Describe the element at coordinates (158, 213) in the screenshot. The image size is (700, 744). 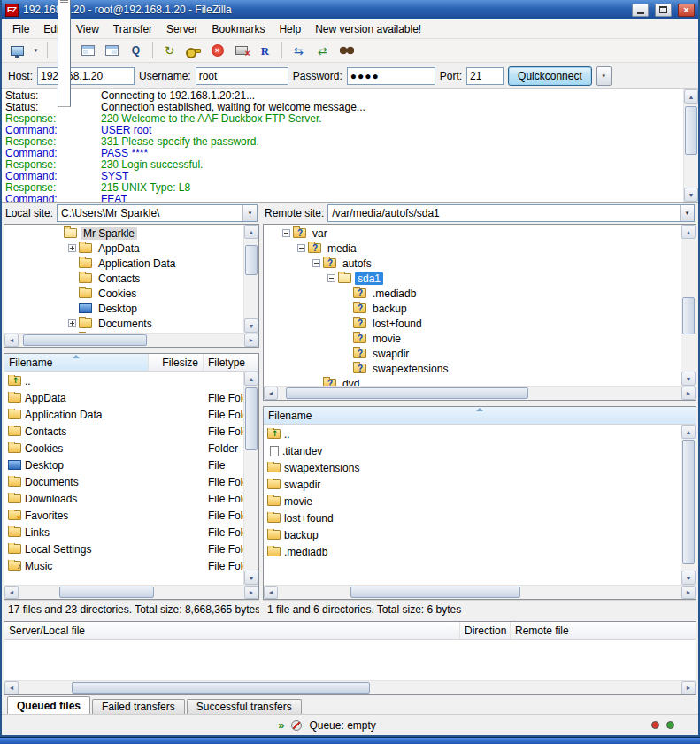
I see `local-site-combo: C:\Users\Mr Sparkle\ ▼` at that location.